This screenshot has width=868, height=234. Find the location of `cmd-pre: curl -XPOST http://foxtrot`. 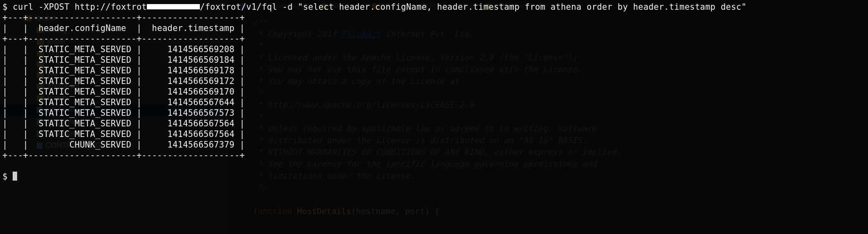

cmd-pre: curl -XPOST http://foxtrot is located at coordinates (80, 7).